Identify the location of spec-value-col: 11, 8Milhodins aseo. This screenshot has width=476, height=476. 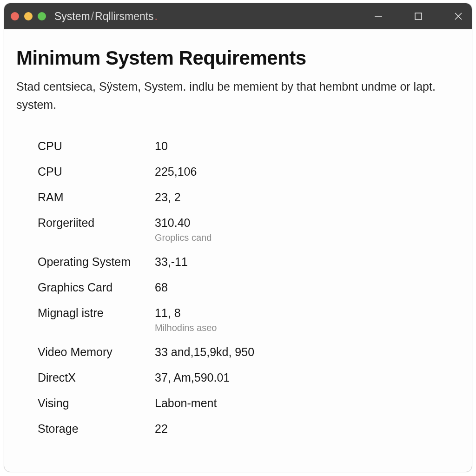
(307, 320).